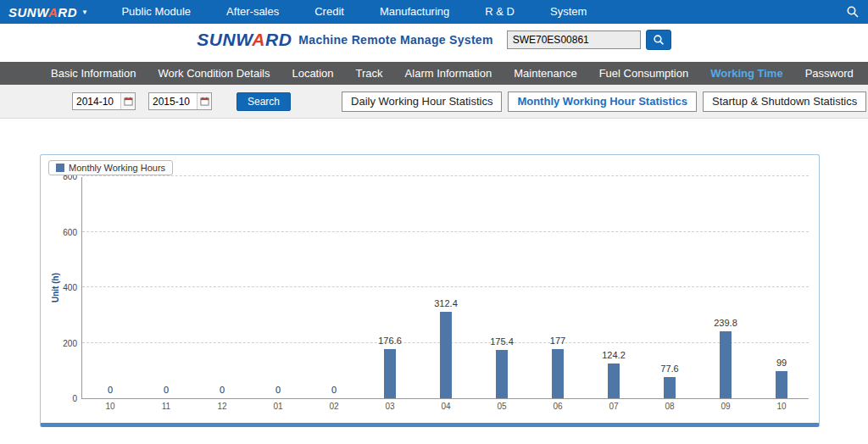 This screenshot has width=868, height=444. Describe the element at coordinates (278, 407) in the screenshot. I see `x-axis-label: 01` at that location.